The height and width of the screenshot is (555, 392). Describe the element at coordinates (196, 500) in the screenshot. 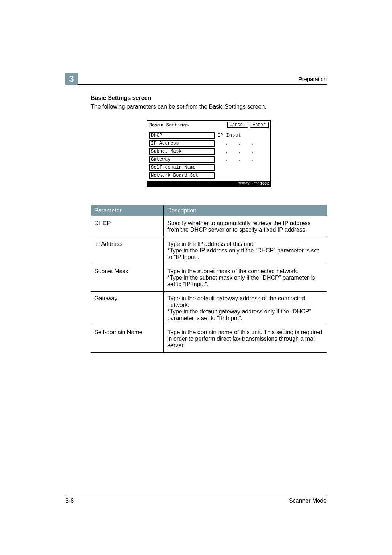

I see `page-footer: 3-8 Scanner Mode` at that location.